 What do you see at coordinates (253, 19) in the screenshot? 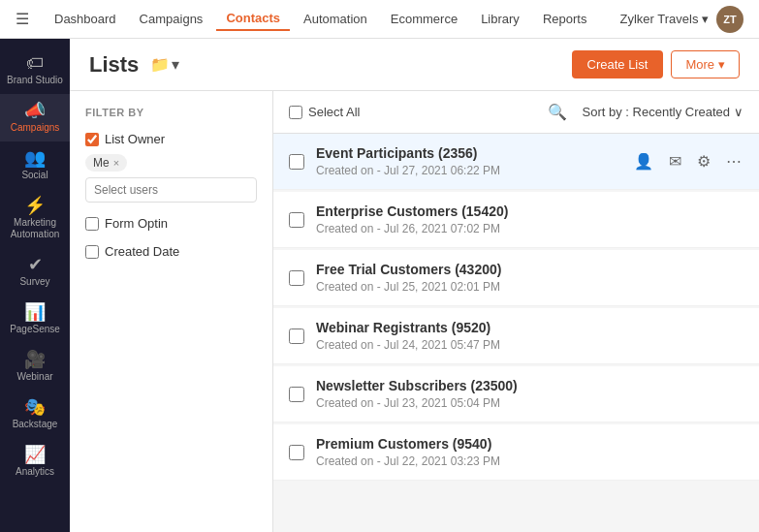
I see `nav-contacts: Contacts` at bounding box center [253, 19].